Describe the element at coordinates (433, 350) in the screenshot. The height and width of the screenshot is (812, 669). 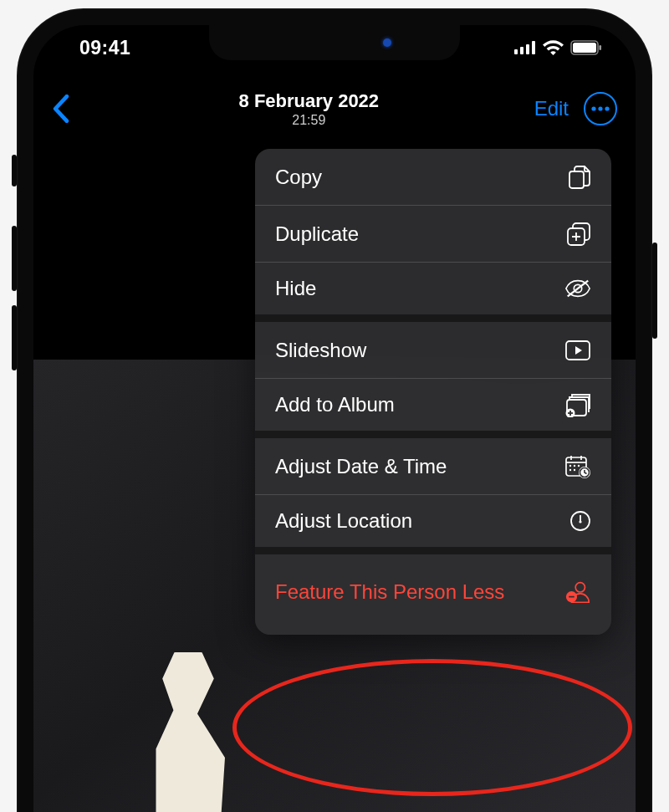
I see `menu-item-slideshow: Slideshow` at that location.